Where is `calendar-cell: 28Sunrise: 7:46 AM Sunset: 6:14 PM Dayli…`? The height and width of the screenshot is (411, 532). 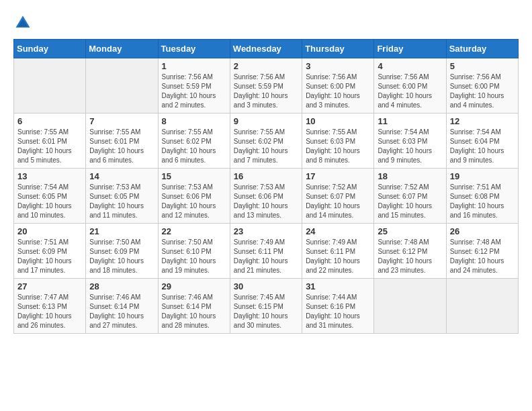
calendar-cell: 28Sunrise: 7:46 AM Sunset: 6:14 PM Dayli… is located at coordinates (122, 306).